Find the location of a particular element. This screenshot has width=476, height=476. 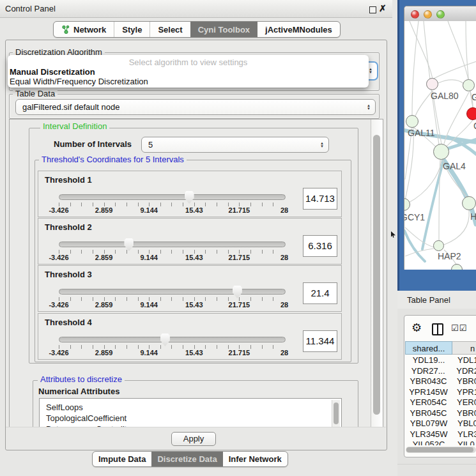

tick-label: 15.43 is located at coordinates (194, 210).